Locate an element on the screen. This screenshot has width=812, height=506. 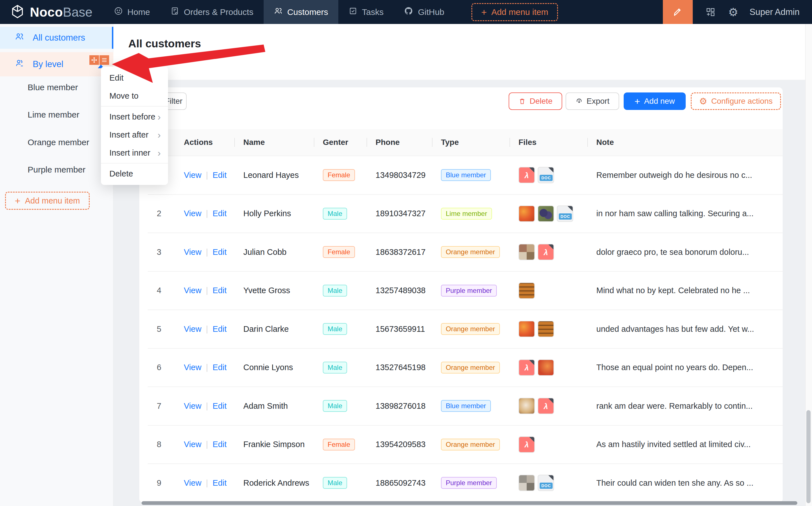
plugin-manager-icon is located at coordinates (711, 12).